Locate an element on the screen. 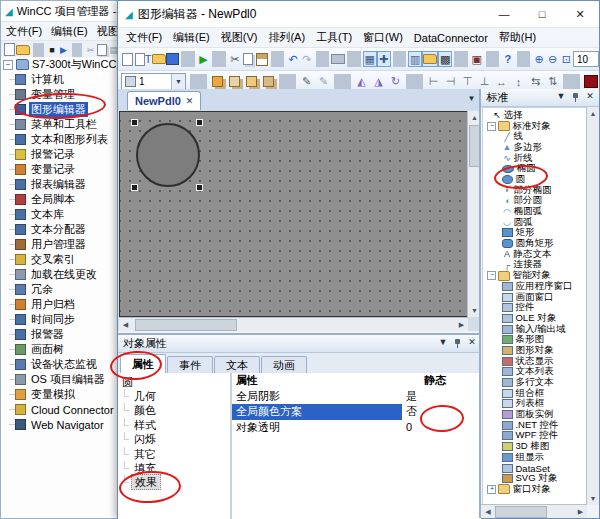 The height and width of the screenshot is (519, 600). pm-tree-item: 交叉索引 is located at coordinates (60, 260).